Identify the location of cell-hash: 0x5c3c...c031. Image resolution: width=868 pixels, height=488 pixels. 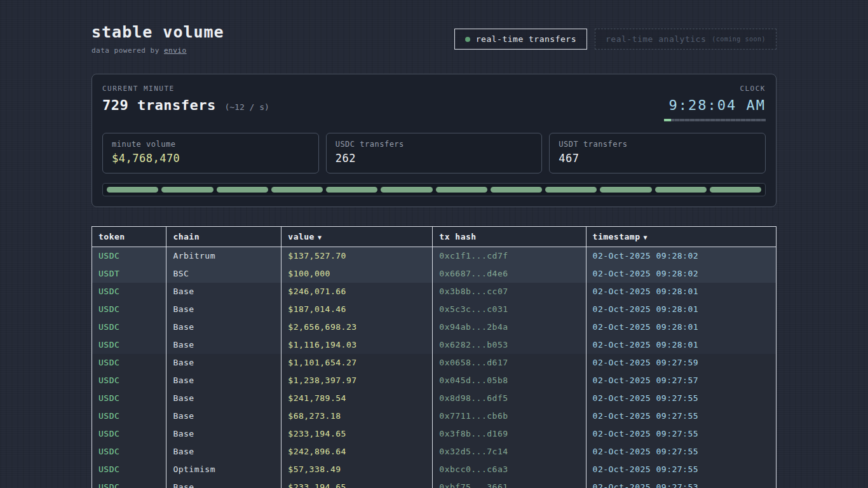
(510, 309).